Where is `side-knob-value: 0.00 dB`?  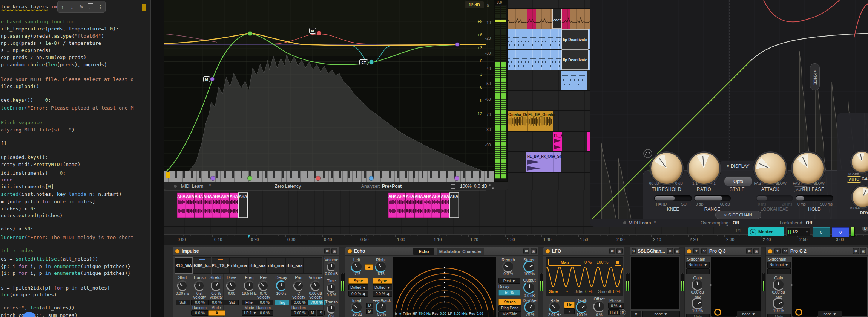
side-knob-value: 0.00 dB is located at coordinates (331, 274).